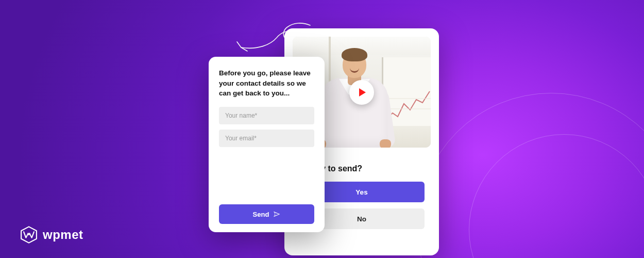 This screenshot has width=644, height=258. What do you see at coordinates (52, 235) in the screenshot?
I see `brand-logo: wpmet` at bounding box center [52, 235].